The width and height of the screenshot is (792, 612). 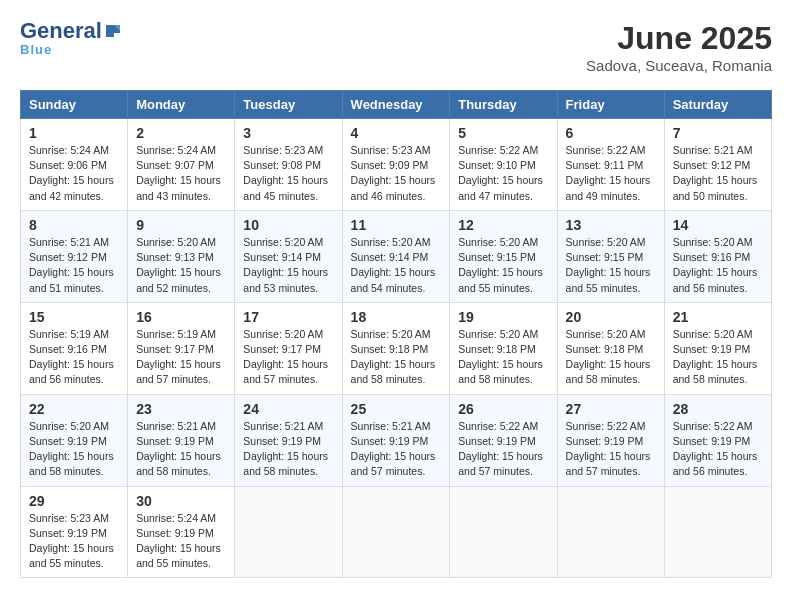 What do you see at coordinates (718, 256) in the screenshot?
I see `table-row: 14 Sunrise: 5:20 AM Sunset: 9:16 PM Dayl…` at bounding box center [718, 256].